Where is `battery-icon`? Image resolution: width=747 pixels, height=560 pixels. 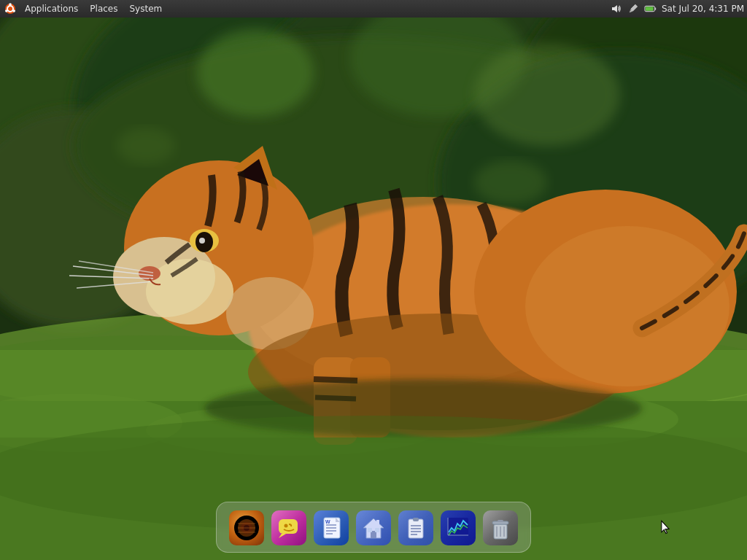
battery-icon is located at coordinates (651, 9).